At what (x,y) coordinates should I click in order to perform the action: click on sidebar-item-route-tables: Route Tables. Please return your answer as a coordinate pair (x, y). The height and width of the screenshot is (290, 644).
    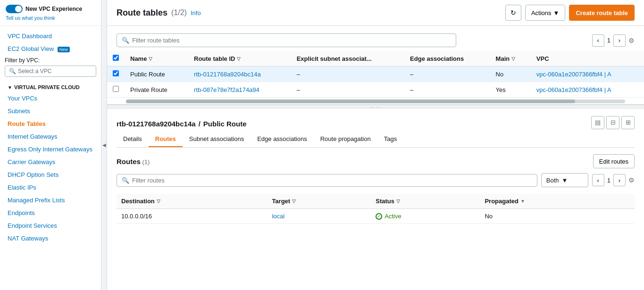
    Looking at the image, I should click on (50, 124).